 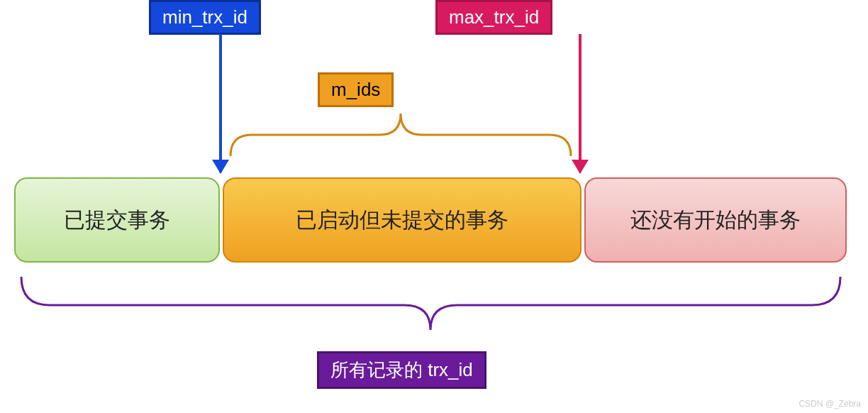 What do you see at coordinates (716, 220) in the screenshot?
I see `not-started-text: 还没有开始的事务` at bounding box center [716, 220].